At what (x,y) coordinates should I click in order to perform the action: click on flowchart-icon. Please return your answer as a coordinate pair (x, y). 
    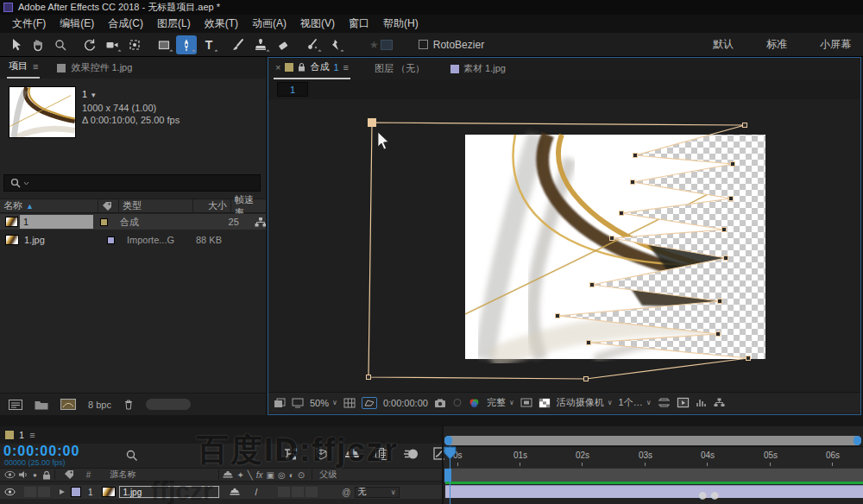
    Looking at the image, I should click on (261, 223).